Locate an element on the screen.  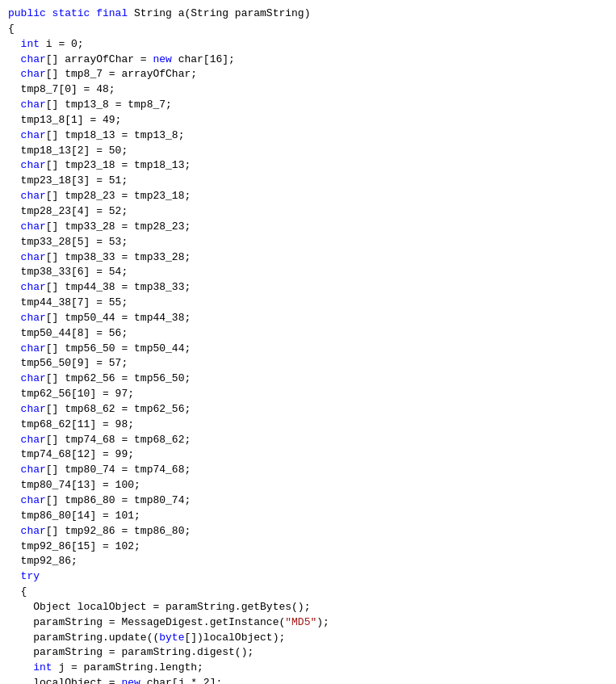
code-line: paramString.update((byte[])localObject); is located at coordinates (308, 638).